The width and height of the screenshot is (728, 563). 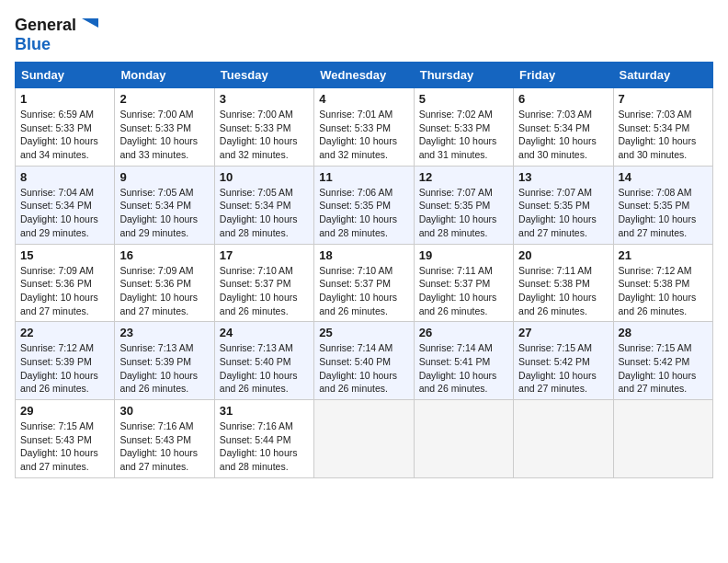 What do you see at coordinates (57, 33) in the screenshot?
I see `logo-text-block: General Blue` at bounding box center [57, 33].